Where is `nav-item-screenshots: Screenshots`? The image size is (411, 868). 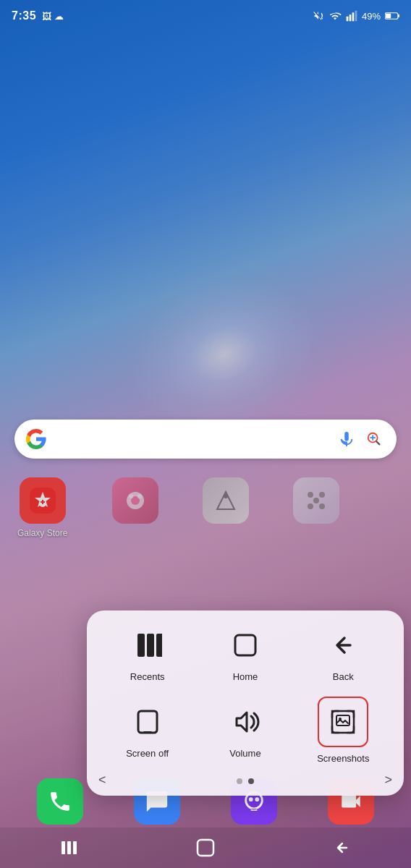 nav-item-screenshots: Screenshots is located at coordinates (343, 731).